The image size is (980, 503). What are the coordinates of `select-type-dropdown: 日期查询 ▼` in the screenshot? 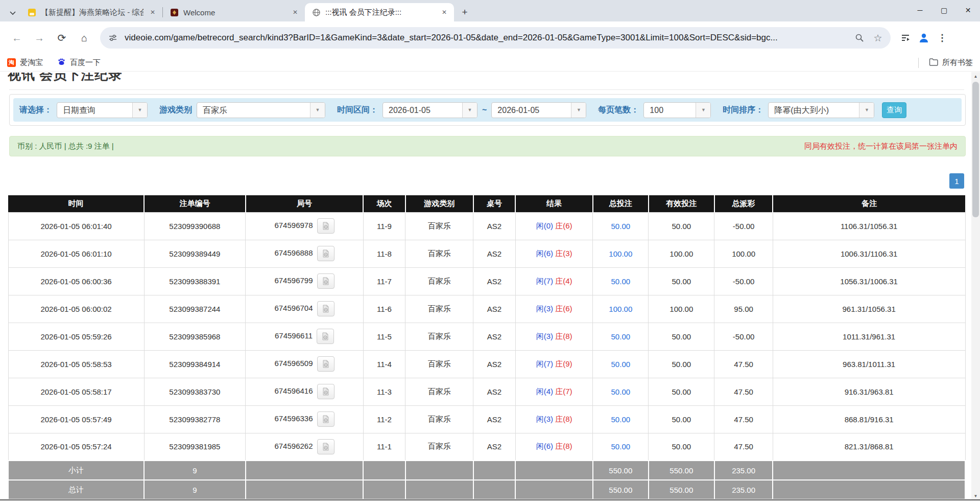 It's located at (102, 110).